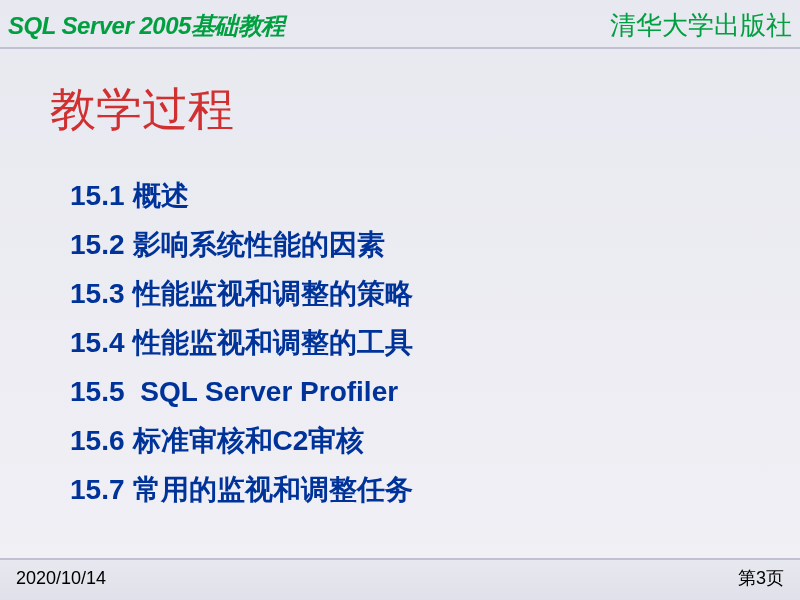  What do you see at coordinates (273, 490) in the screenshot?
I see `section-label: 常用的监视和调整任务` at bounding box center [273, 490].